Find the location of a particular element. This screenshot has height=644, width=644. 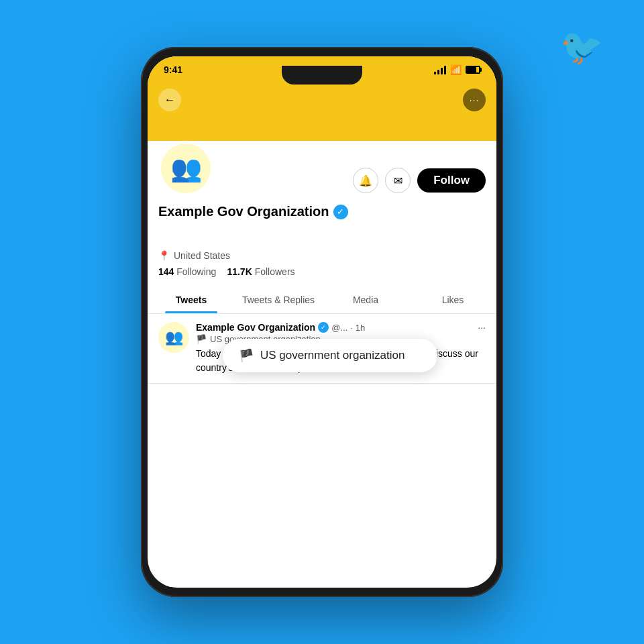

followers-label: Followers is located at coordinates (275, 272).